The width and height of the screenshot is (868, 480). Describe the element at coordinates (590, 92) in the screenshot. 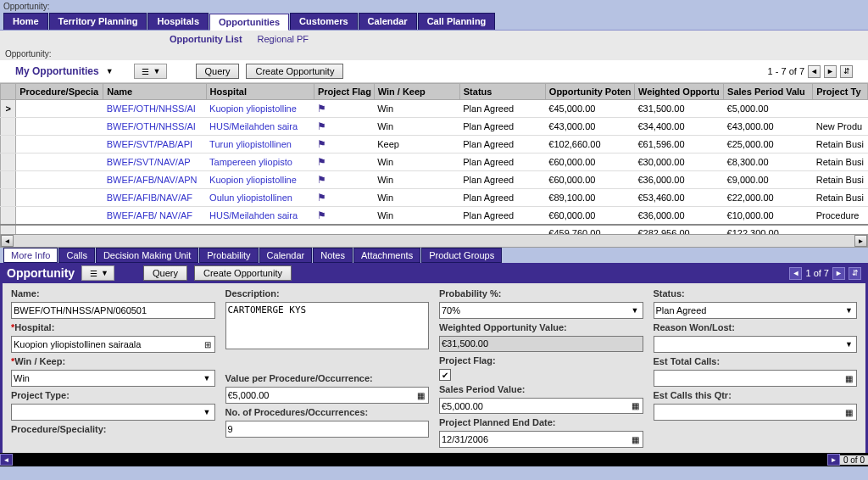

I see `col-header: Opportunity Poten` at that location.